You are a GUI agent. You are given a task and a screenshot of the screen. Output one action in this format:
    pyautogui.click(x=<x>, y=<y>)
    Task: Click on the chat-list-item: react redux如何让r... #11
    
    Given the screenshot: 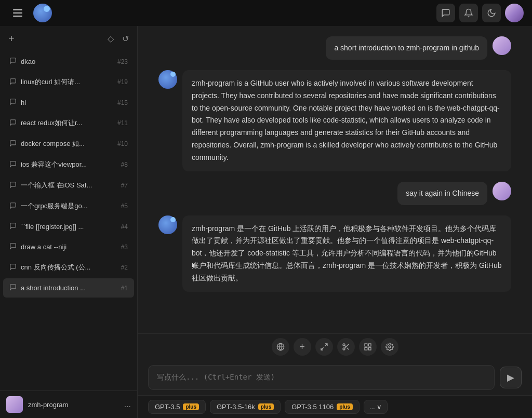 What is the action you would take?
    pyautogui.click(x=69, y=123)
    